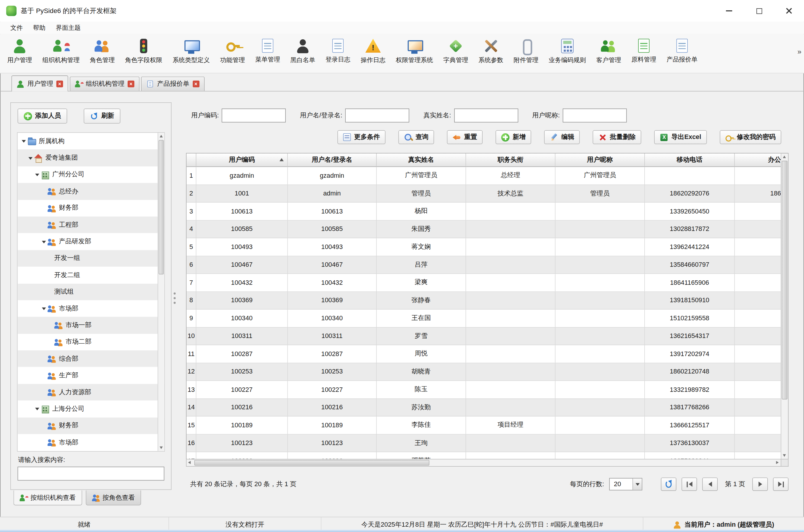  What do you see at coordinates (484, 407) in the screenshot?
I see `table-row: 14 100216100216苏汝勤13817768266` at bounding box center [484, 407].